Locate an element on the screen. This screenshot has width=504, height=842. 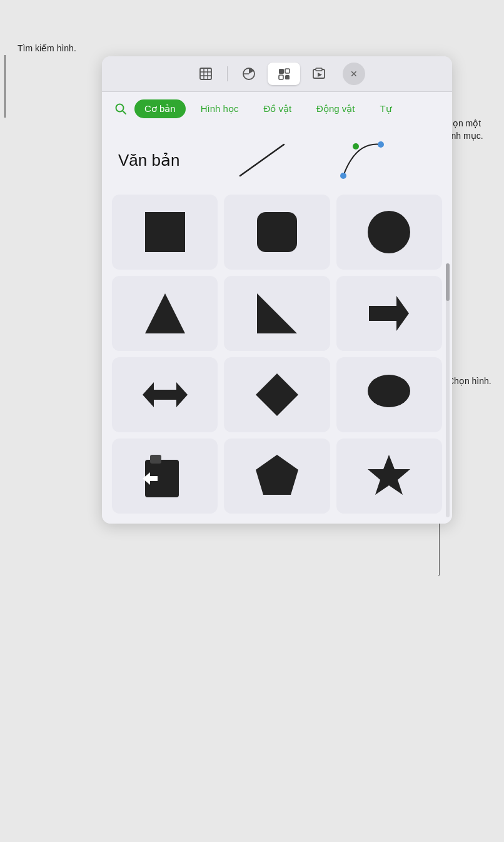
shape-star is located at coordinates (389, 476).